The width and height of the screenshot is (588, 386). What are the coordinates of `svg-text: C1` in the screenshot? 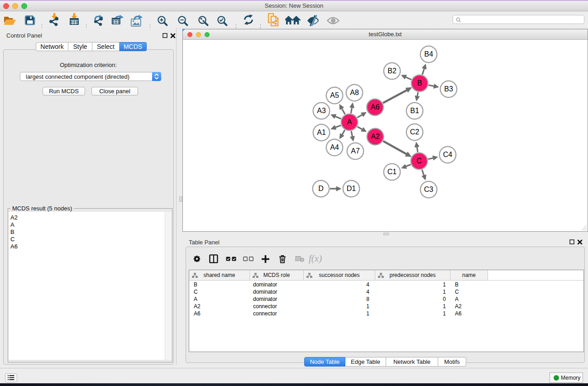 It's located at (392, 172).